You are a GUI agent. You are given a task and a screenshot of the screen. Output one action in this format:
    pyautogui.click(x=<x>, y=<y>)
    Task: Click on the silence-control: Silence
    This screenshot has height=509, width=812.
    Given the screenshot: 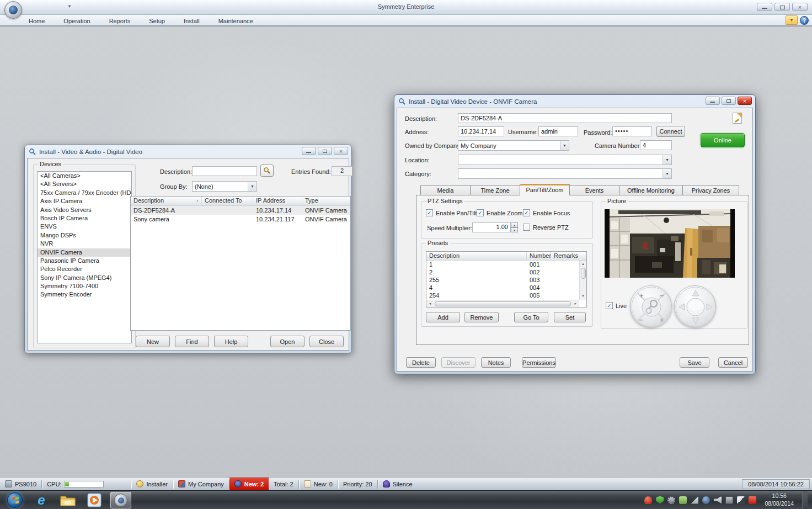 What is the action you would take?
    pyautogui.click(x=398, y=484)
    